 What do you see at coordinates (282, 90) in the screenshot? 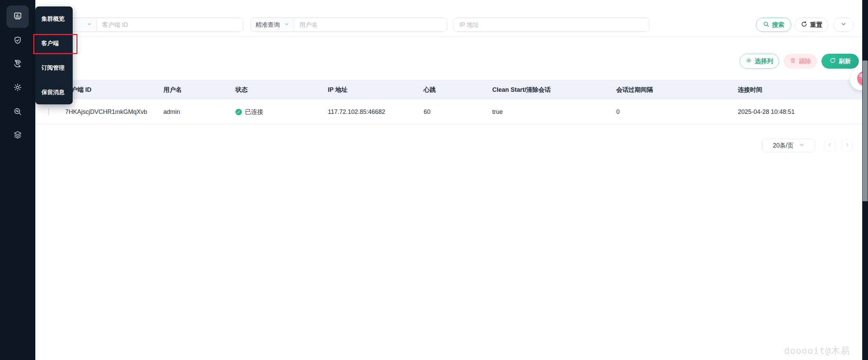
I see `col-status: 状态` at bounding box center [282, 90].